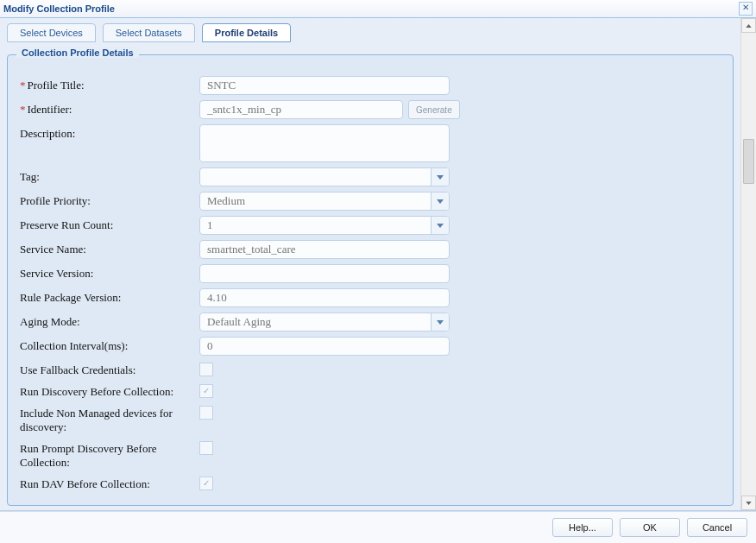 Image resolution: width=756 pixels, height=543 pixels. I want to click on service-name-input, so click(324, 249).